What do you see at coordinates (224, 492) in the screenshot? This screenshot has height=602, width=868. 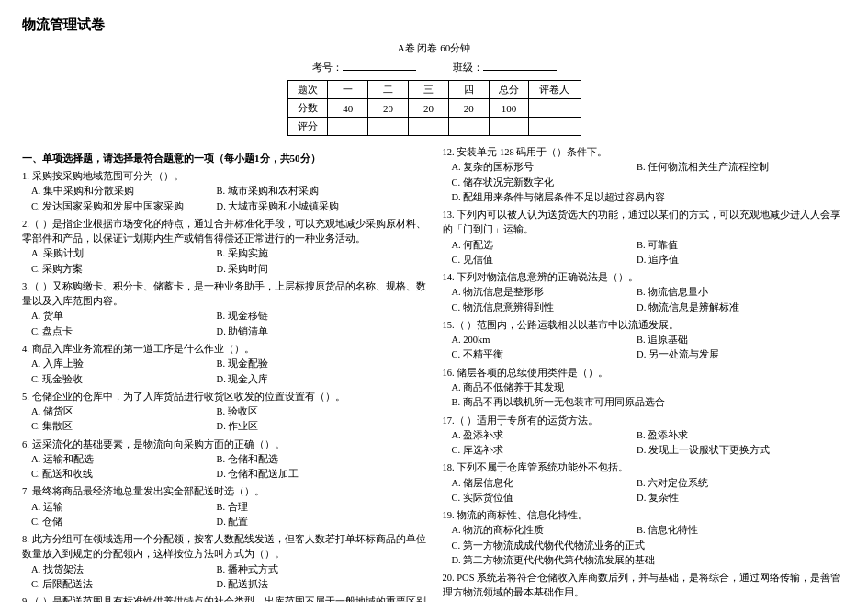 I see `question-text: 7. 最终将商品最经济地总量发出实全部配送时选（）。` at bounding box center [224, 492].